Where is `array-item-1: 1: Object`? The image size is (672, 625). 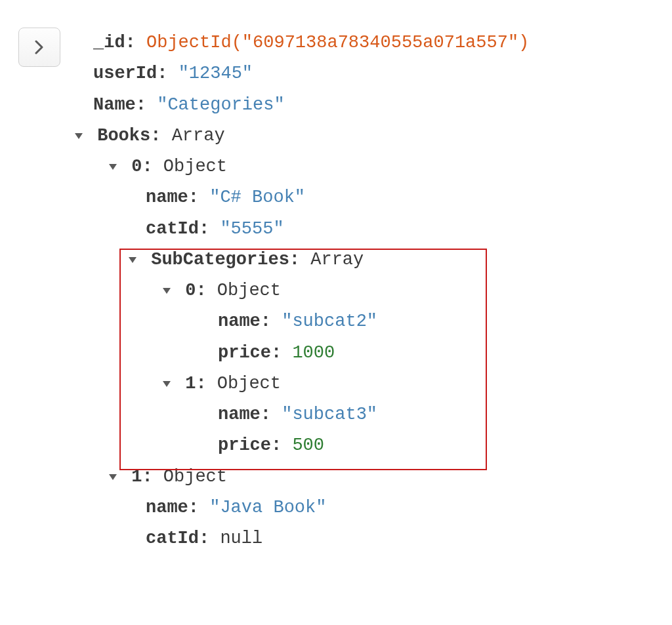
array-item-1: 1: Object is located at coordinates (310, 477).